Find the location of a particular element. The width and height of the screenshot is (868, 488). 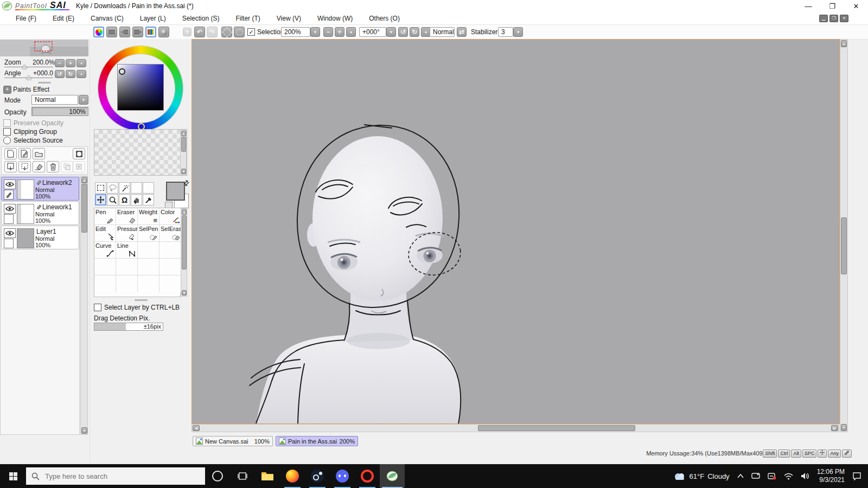

marquee-tool is located at coordinates (101, 188).